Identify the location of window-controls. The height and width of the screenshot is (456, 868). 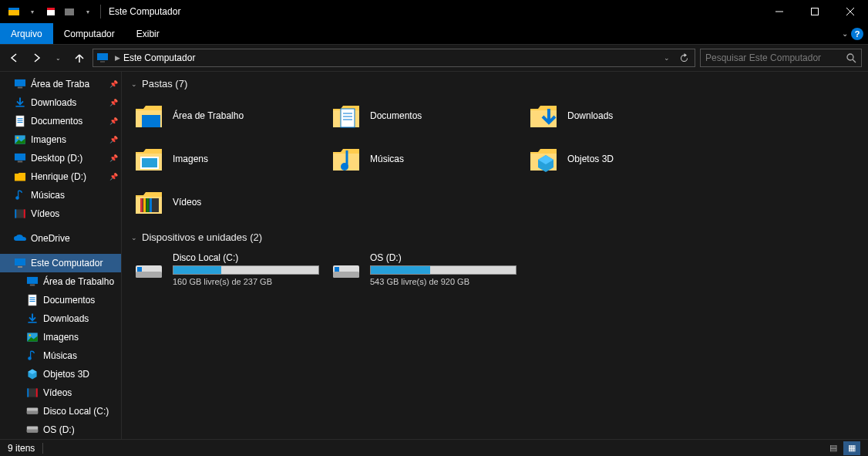
(815, 12).